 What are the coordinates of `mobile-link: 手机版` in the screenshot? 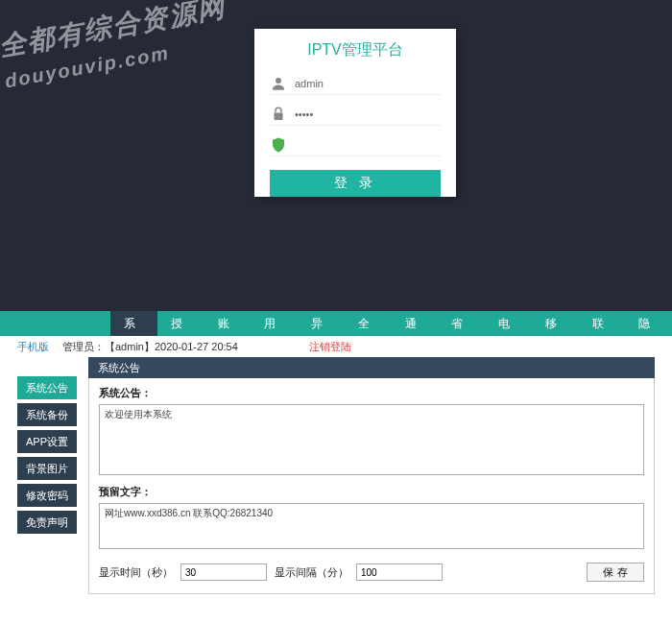 It's located at (33, 347).